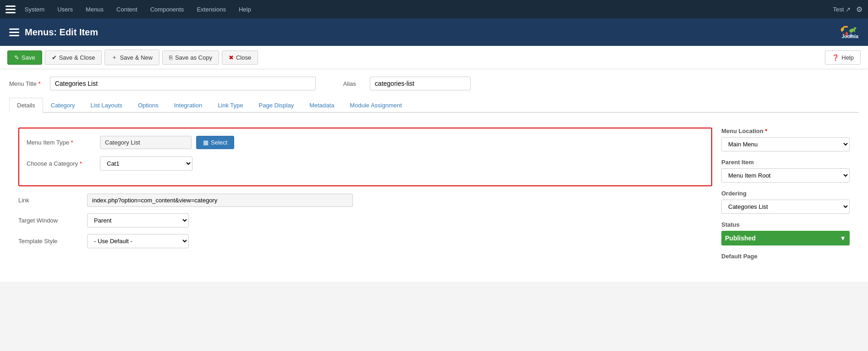 This screenshot has height=351, width=868. Describe the element at coordinates (138, 220) in the screenshot. I see `target-window-dropdown: Parent` at that location.